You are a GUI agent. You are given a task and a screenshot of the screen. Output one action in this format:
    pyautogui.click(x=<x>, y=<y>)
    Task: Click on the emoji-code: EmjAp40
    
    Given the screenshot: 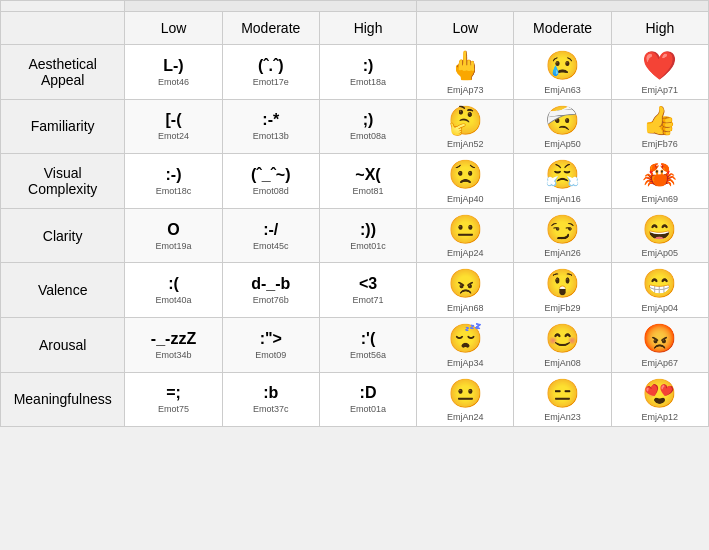 What is the action you would take?
    pyautogui.click(x=465, y=199)
    